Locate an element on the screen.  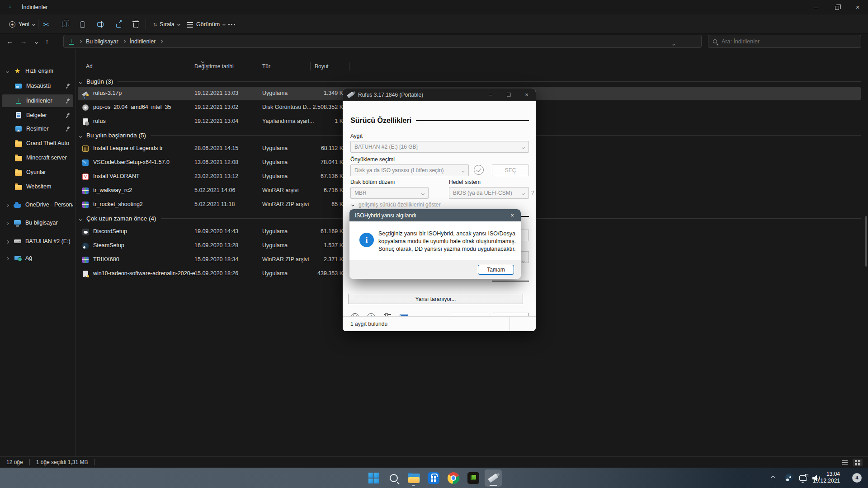
search-input is located at coordinates (788, 42).